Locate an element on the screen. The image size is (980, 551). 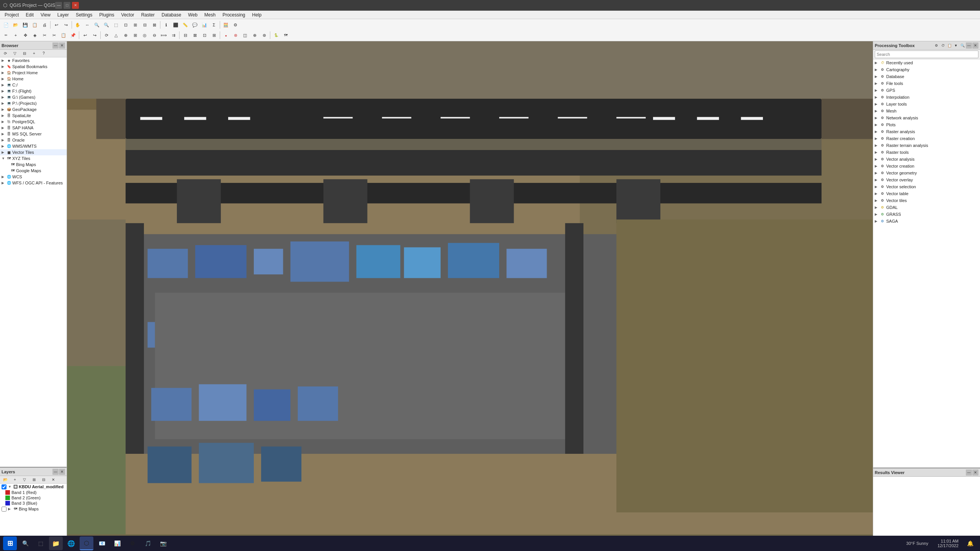
zoom-native-button: ⊠ is located at coordinates (154, 25).